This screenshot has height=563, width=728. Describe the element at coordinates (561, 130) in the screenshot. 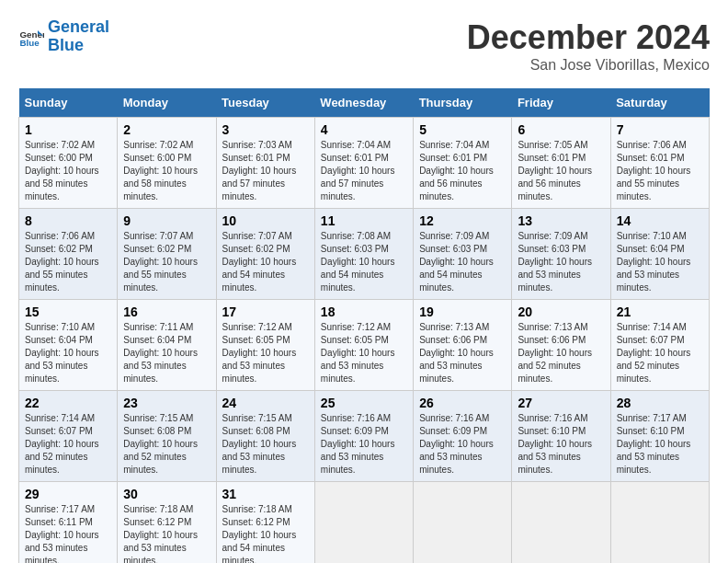

I see `day-number: 6` at that location.